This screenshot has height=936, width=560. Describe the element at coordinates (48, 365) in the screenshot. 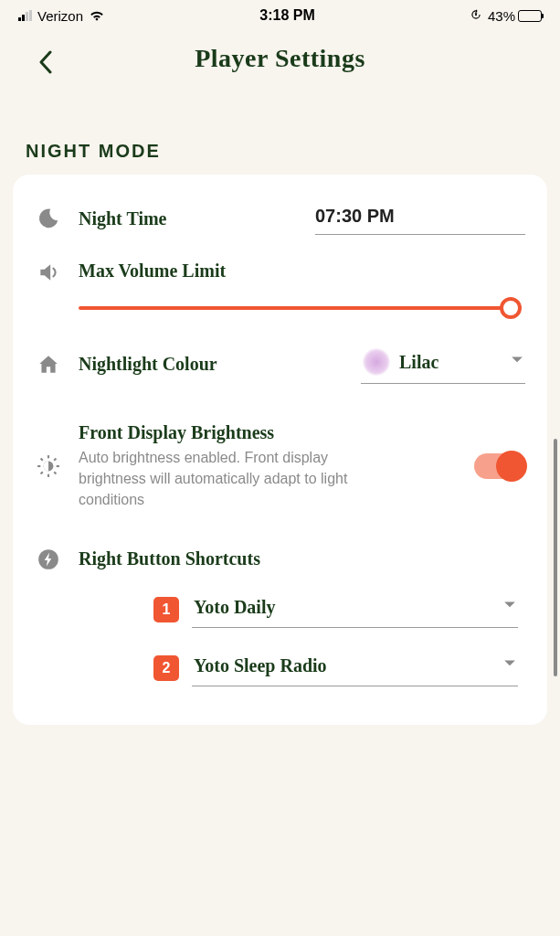

I see `home-icon` at that location.